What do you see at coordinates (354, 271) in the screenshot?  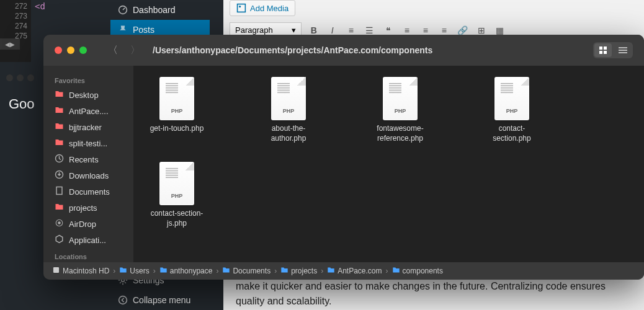 I see `crumb: AntPace.com` at bounding box center [354, 271].